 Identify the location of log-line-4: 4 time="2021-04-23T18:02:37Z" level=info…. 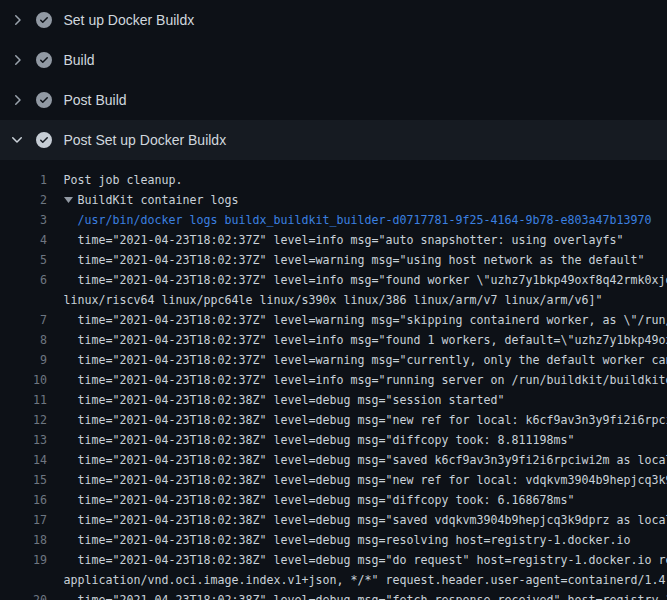
(334, 240).